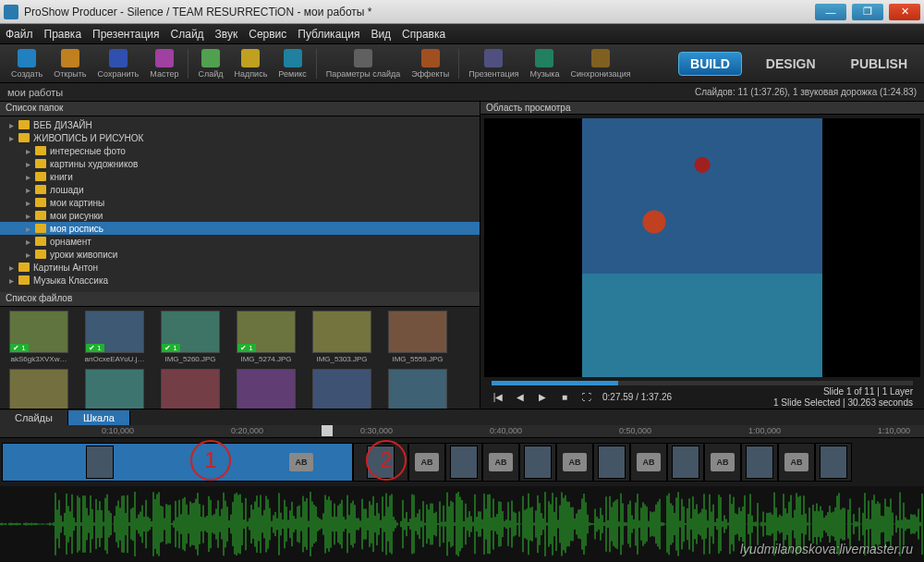 Image resolution: width=924 pixels, height=562 pixels. I want to click on tree-item: ▸ Картины Антон, so click(240, 267).